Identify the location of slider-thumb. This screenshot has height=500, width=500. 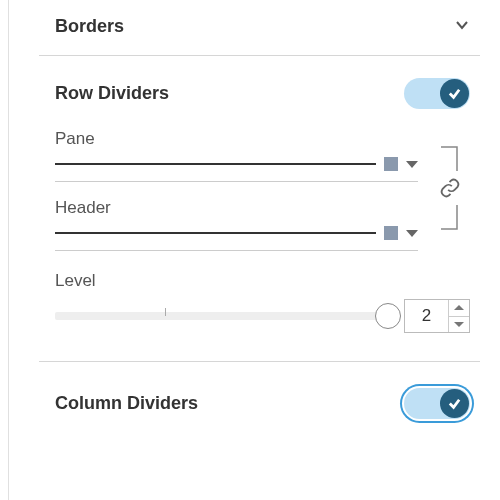
(388, 316).